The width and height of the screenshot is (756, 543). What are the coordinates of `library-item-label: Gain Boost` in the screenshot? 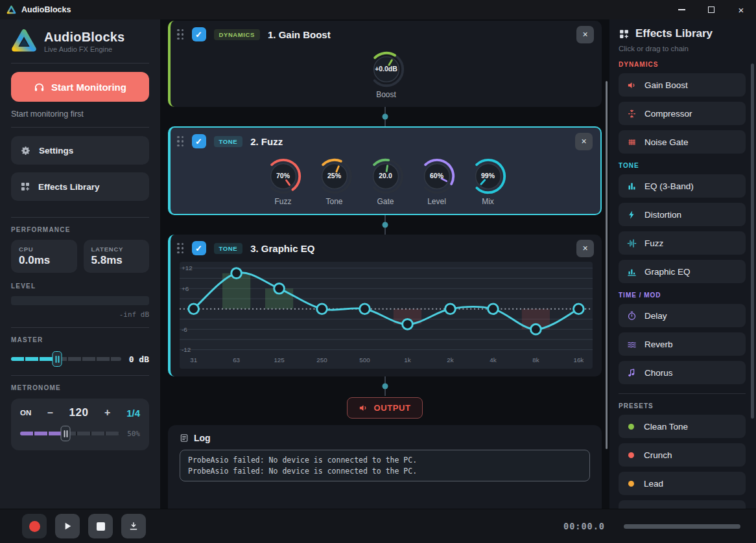 It's located at (667, 86).